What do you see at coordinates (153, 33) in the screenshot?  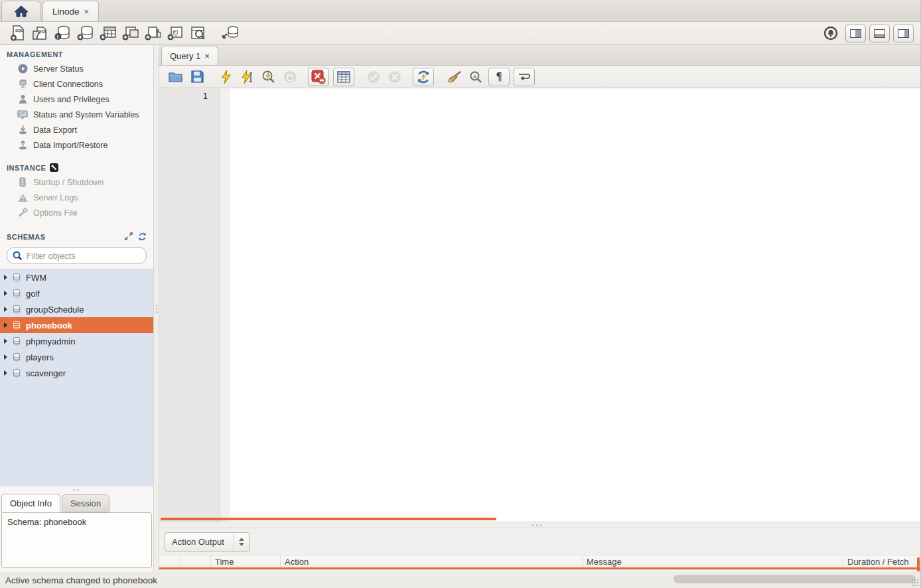 I see `create-procedure-button` at bounding box center [153, 33].